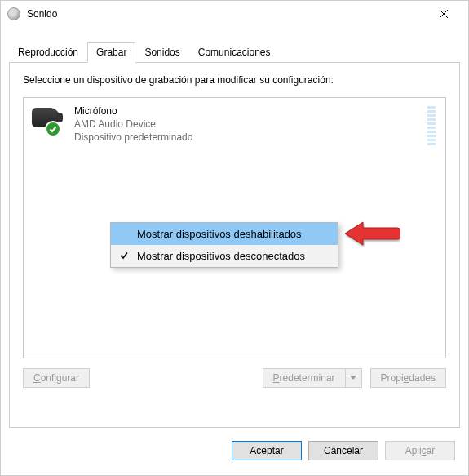 This screenshot has height=476, width=469. I want to click on device-name: Micrófono, so click(134, 111).